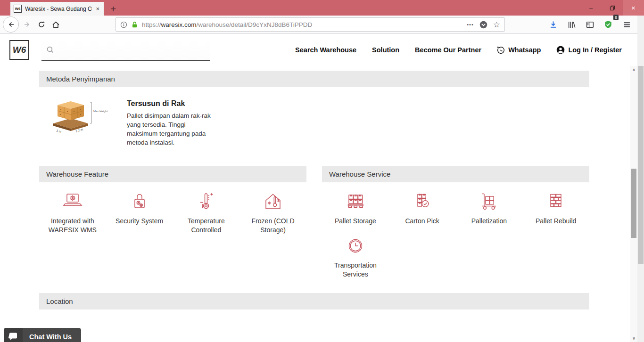 The width and height of the screenshot is (644, 342). What do you see at coordinates (553, 24) in the screenshot?
I see `download-icon` at bounding box center [553, 24].